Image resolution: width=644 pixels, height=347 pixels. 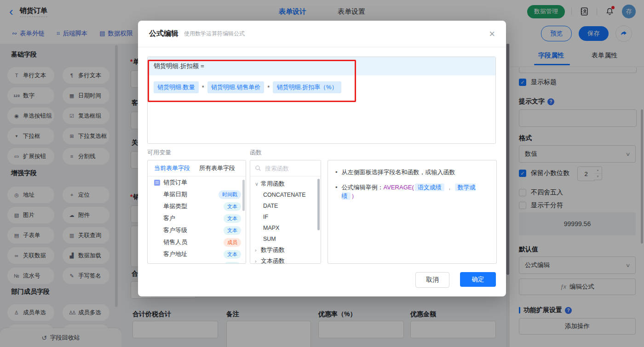 I want to click on example-field-chip: 语文成绩, so click(x=430, y=188).